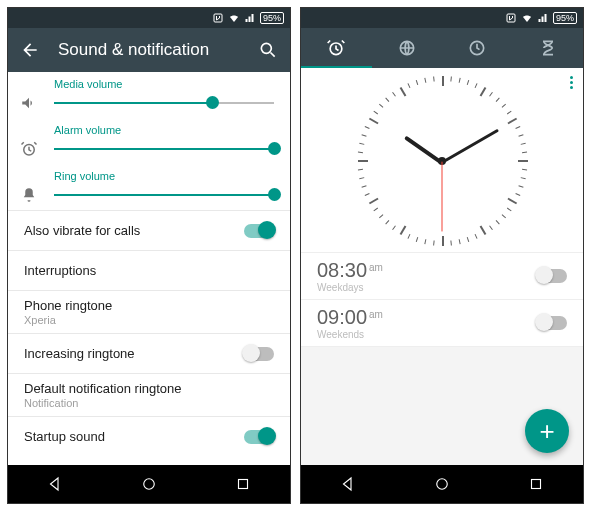 The height and width of the screenshot is (513, 591). I want to click on interruptions-item: Interruptions, so click(149, 270).